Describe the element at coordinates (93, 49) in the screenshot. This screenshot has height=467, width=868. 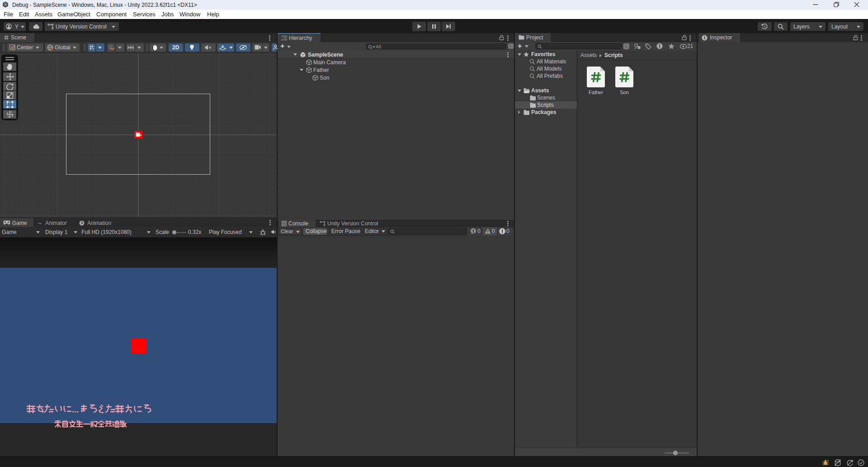
I see `svg-text: Y` at that location.